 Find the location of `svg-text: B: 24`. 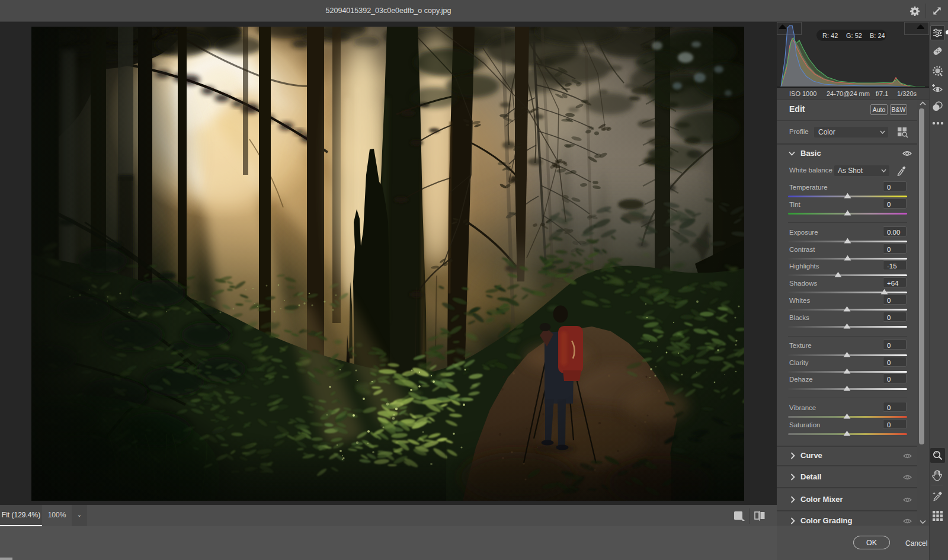

svg-text: B: 24 is located at coordinates (877, 36).